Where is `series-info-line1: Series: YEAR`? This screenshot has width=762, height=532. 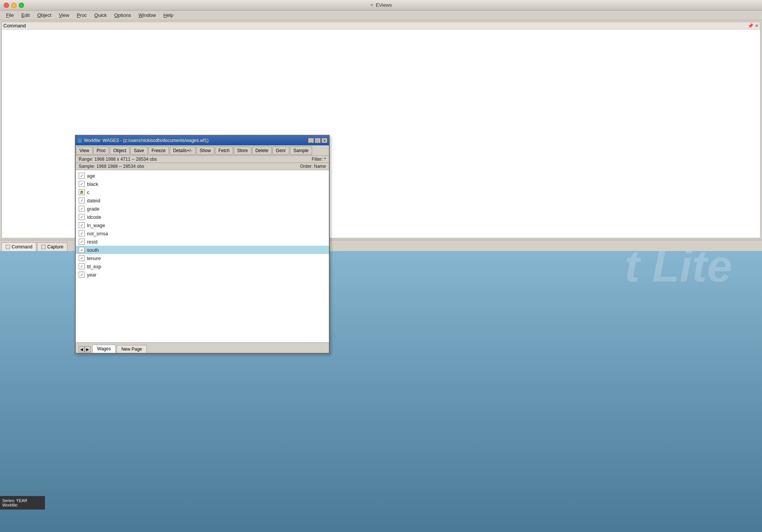
series-info-line1: Series: YEAR is located at coordinates (22, 501).